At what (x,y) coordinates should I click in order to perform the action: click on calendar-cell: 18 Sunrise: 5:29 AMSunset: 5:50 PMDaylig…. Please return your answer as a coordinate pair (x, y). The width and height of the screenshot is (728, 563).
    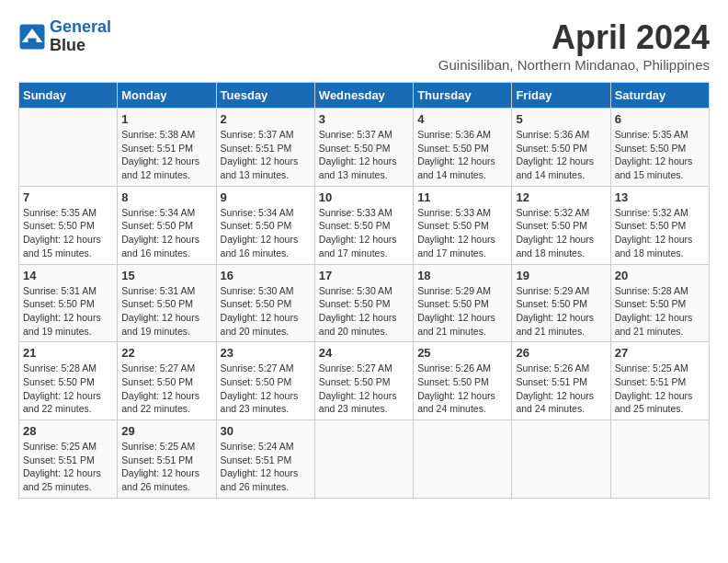
    Looking at the image, I should click on (463, 304).